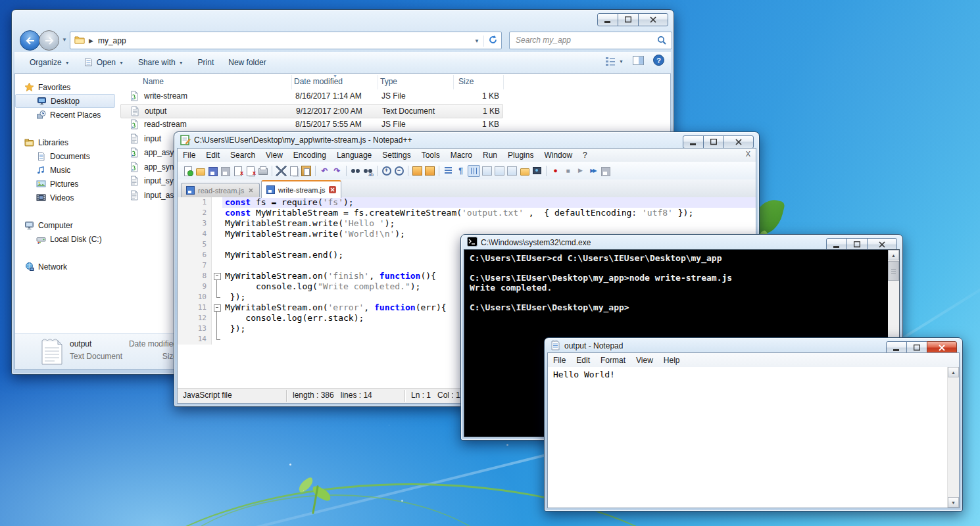 This screenshot has width=980, height=526. I want to click on views-button: ▼, so click(614, 61).